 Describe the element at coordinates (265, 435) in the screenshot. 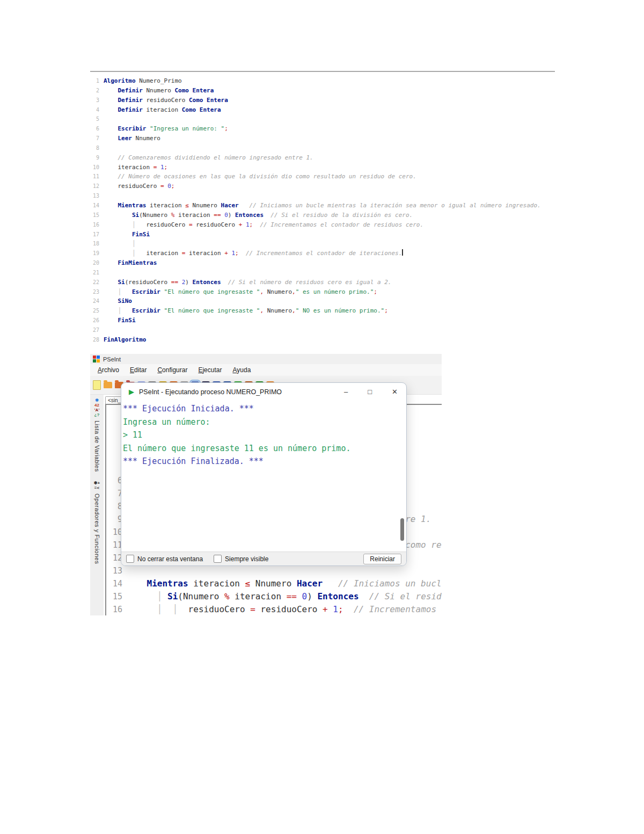

I see `console-line: > 11` at that location.